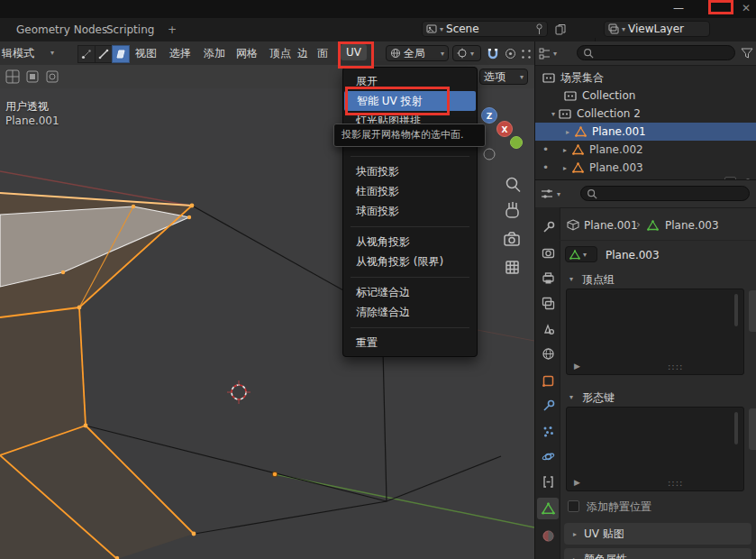 This screenshot has height=559, width=756. Describe the element at coordinates (645, 150) in the screenshot. I see `outliner-row-plane-002: • ▸ Plane.002` at that location.